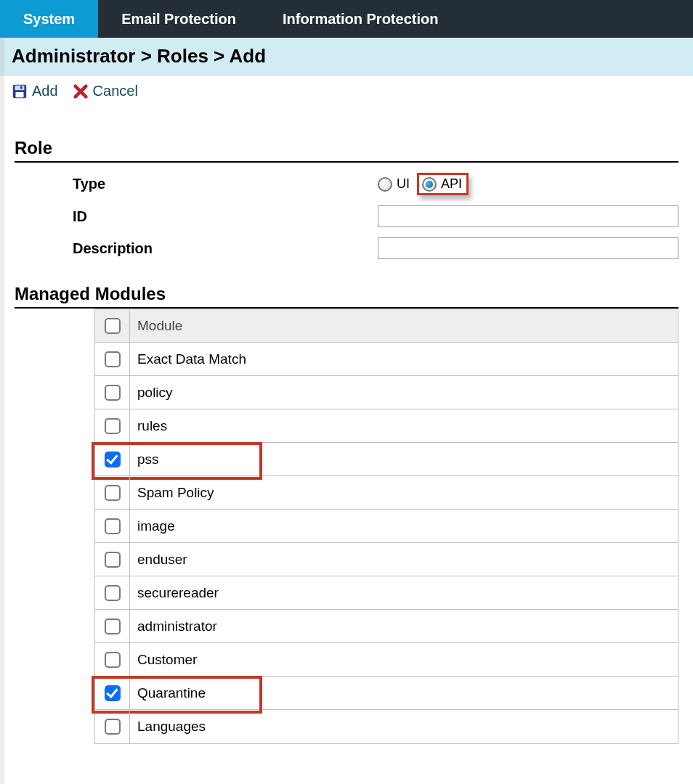 The width and height of the screenshot is (693, 784). Describe the element at coordinates (404, 727) in the screenshot. I see `module-label: Languages` at that location.